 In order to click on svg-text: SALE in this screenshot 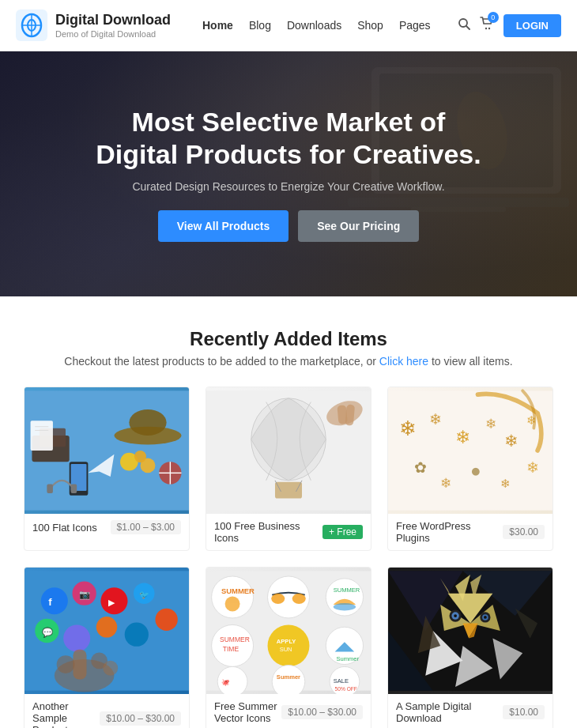, I will do `click(341, 681)`.